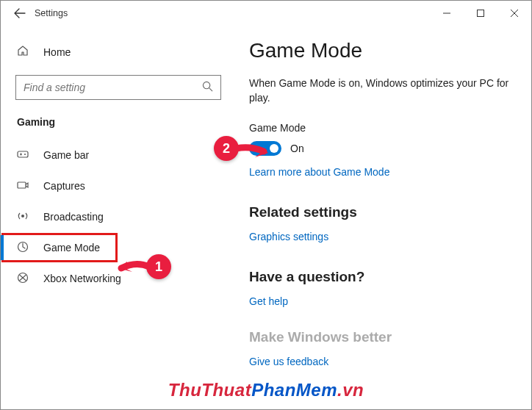 This screenshot has width=532, height=410. Describe the element at coordinates (381, 172) in the screenshot. I see `learn-more-link: Learn more about Game Mode` at that location.